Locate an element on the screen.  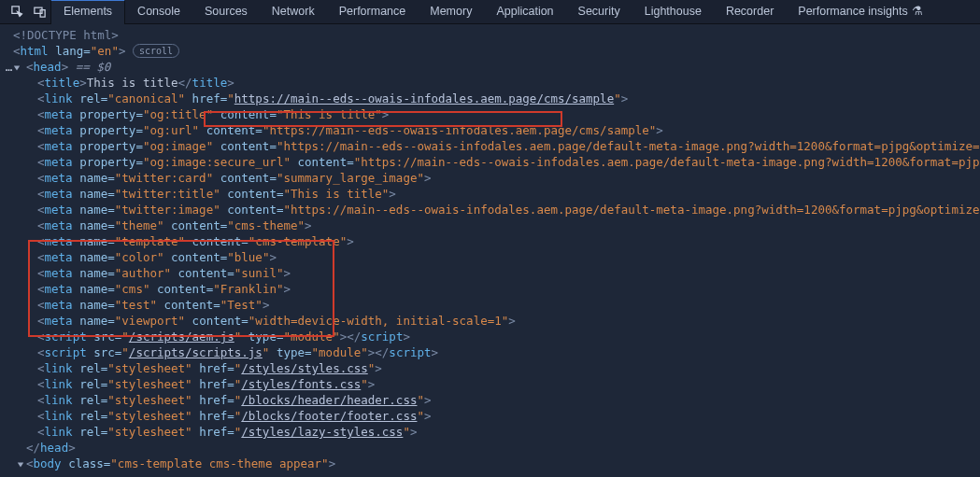
link-lazy-css: <link rel="stylesheet" href="/styles/laz… is located at coordinates (490, 431).